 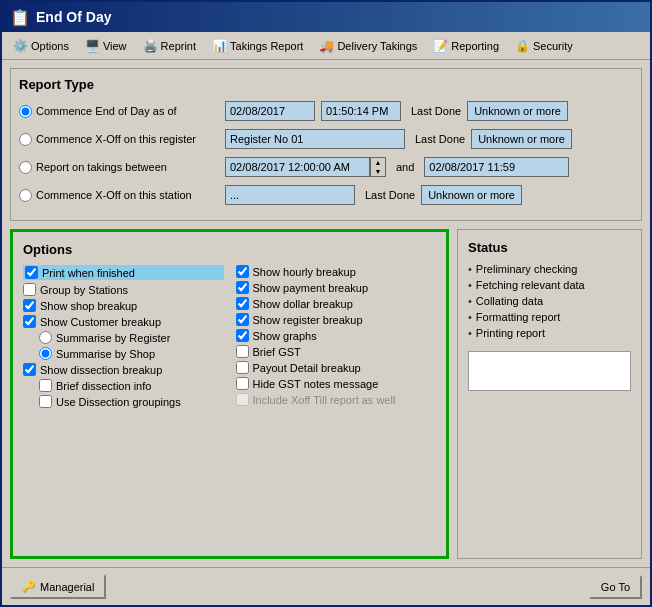 What do you see at coordinates (119, 168) in the screenshot?
I see `takings-radio-label: Report on takings between` at bounding box center [119, 168].